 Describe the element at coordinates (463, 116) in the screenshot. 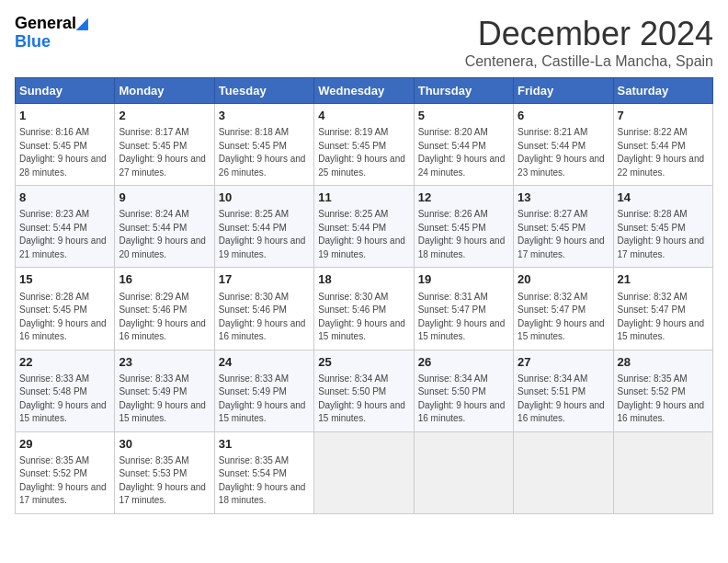

I see `day-number: 5` at that location.